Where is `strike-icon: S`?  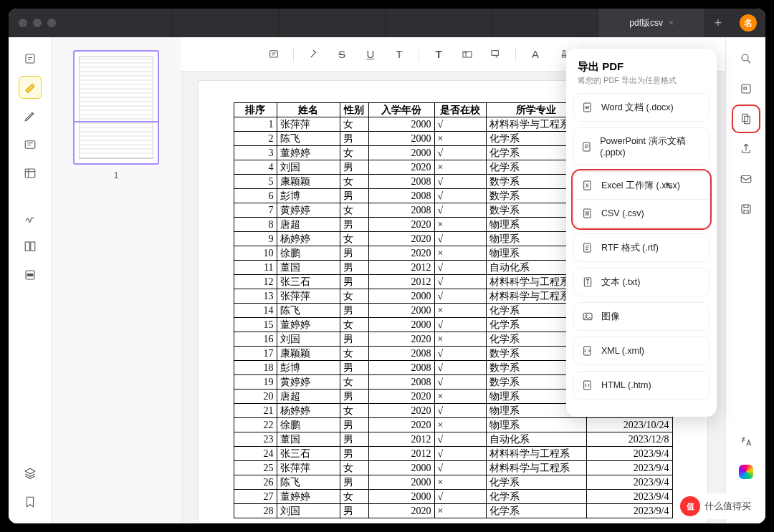 strike-icon: S is located at coordinates (342, 54).